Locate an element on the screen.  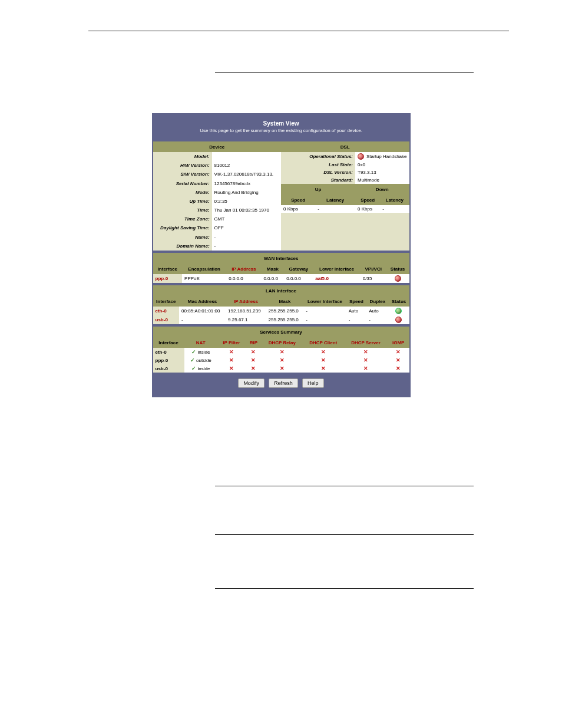
svc-nat-link: NAT is located at coordinates (201, 342).